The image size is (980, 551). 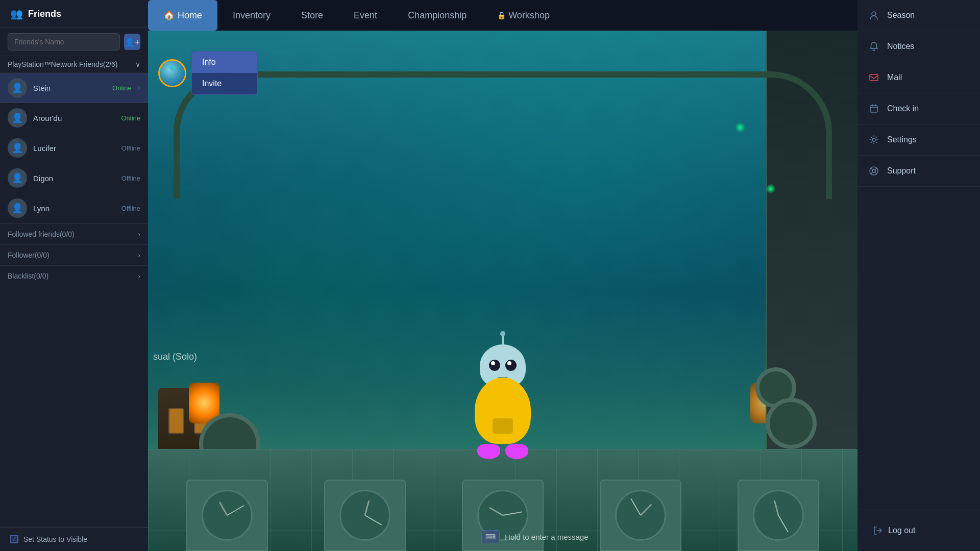 I want to click on friend-name: Stein, so click(x=69, y=88).